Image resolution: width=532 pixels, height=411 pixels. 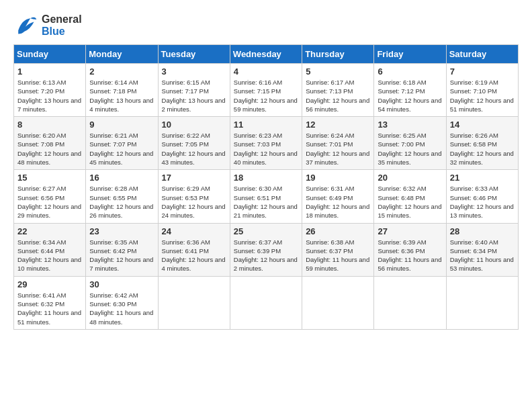 What do you see at coordinates (266, 196) in the screenshot?
I see `calendar-week-row: 15Sunrise: 6:27 AMSunset: 6:56 PMDayligh…` at bounding box center [266, 196].